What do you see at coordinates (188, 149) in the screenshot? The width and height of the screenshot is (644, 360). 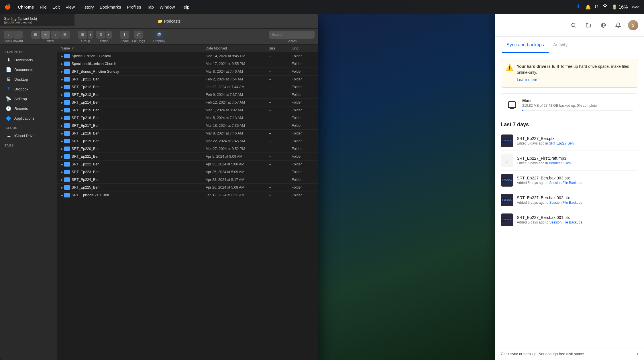 I see `table-row: ▶ SRT_Ep220_Ben Mar 27, 2024 at 9:52 PM …` at bounding box center [188, 149].